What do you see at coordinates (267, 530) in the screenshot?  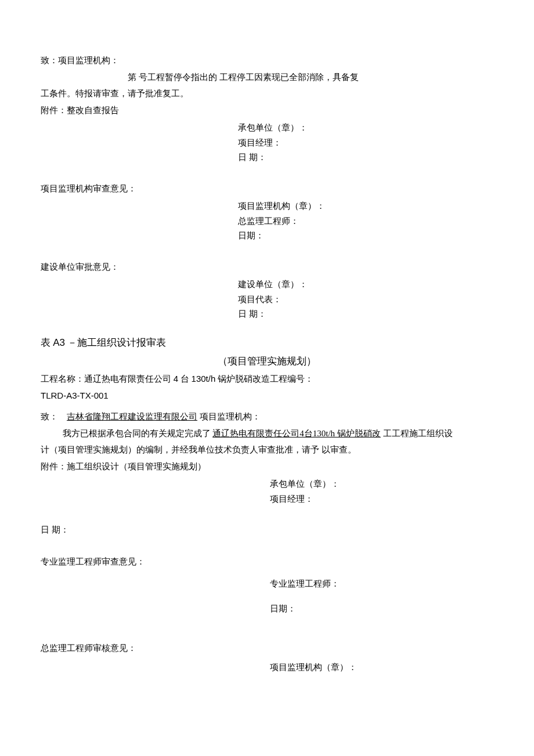 I see `form2-date: 日 期：` at bounding box center [267, 530].